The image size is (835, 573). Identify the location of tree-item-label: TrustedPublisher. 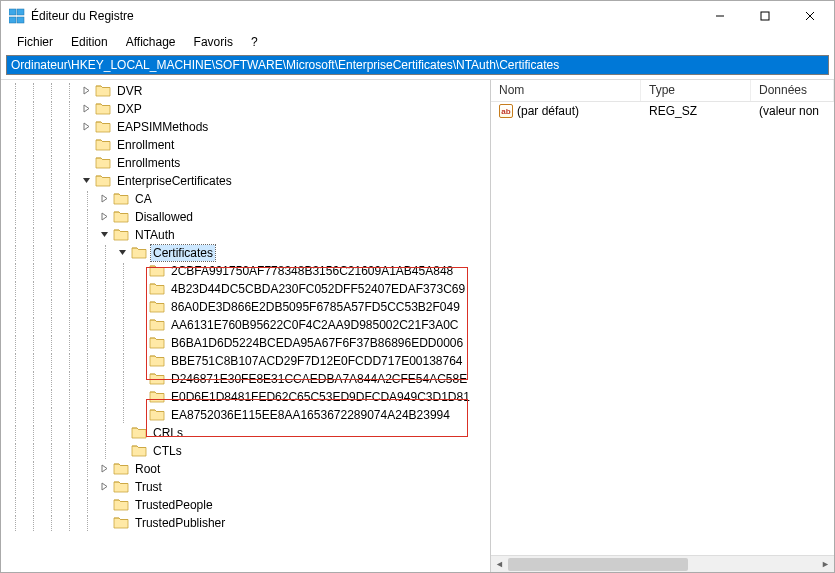
(180, 523).